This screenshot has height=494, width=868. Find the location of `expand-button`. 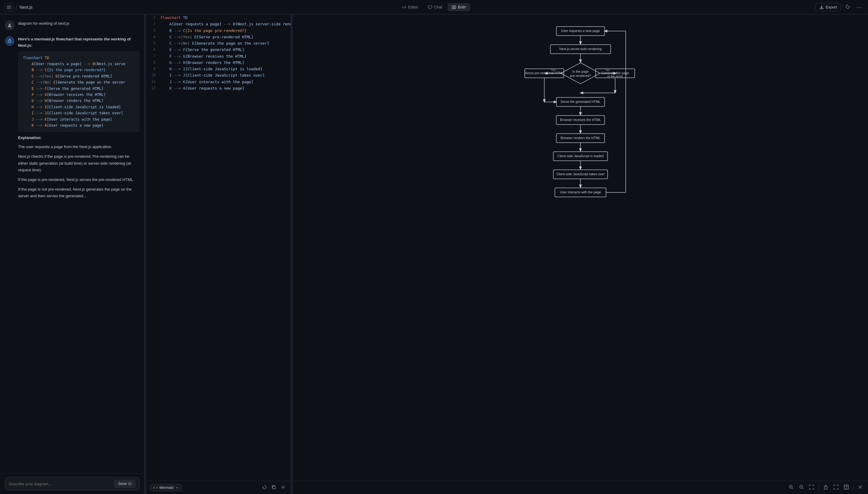

expand-button is located at coordinates (836, 488).